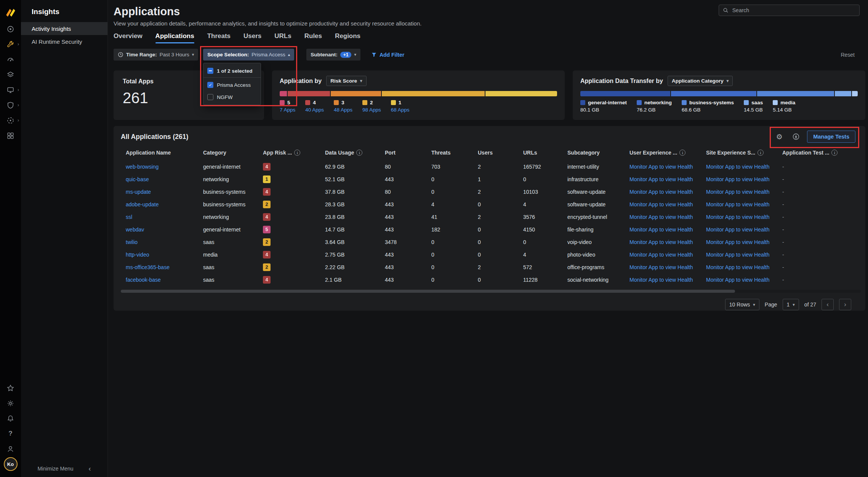 Image resolution: width=868 pixels, height=477 pixels. What do you see at coordinates (355, 154) in the screenshot?
I see `column-header: Data Usage i` at bounding box center [355, 154].